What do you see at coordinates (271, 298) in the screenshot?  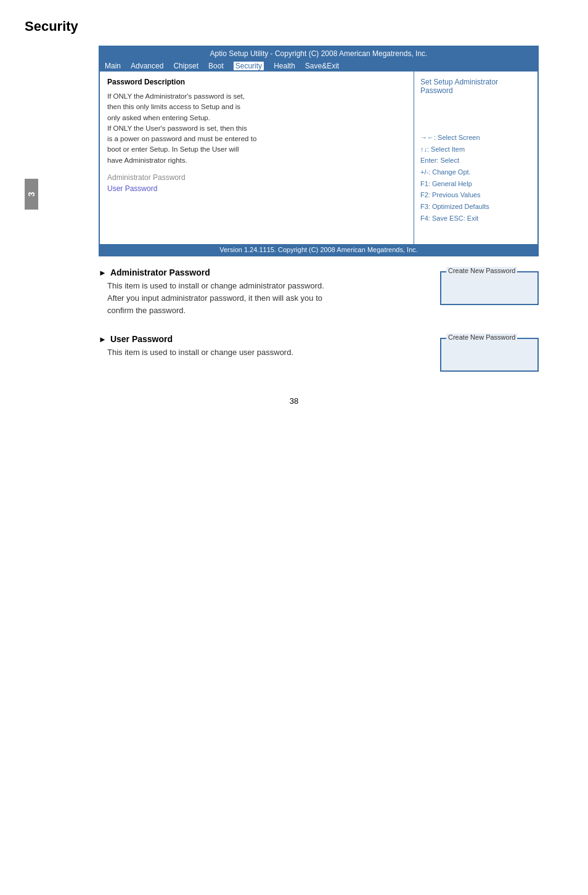 I see `admin-password-description: This item is used to install or change a…` at bounding box center [271, 298].